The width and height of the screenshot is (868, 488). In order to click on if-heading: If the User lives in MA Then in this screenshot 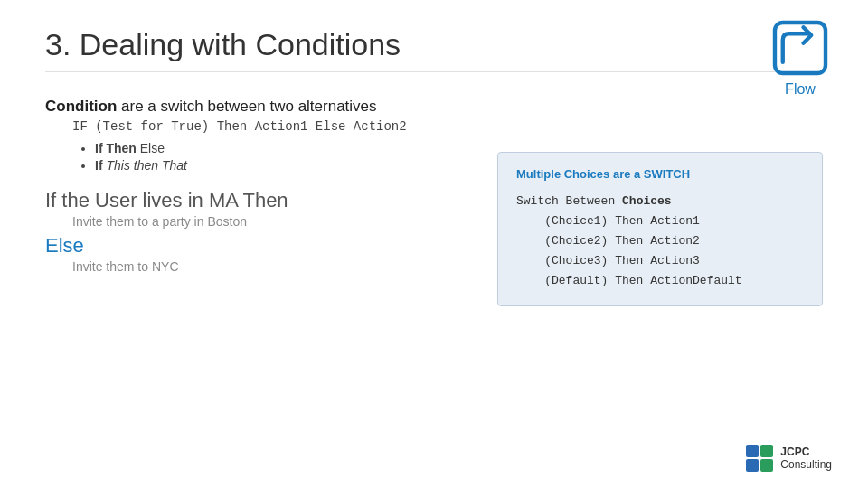, I will do `click(258, 201)`.